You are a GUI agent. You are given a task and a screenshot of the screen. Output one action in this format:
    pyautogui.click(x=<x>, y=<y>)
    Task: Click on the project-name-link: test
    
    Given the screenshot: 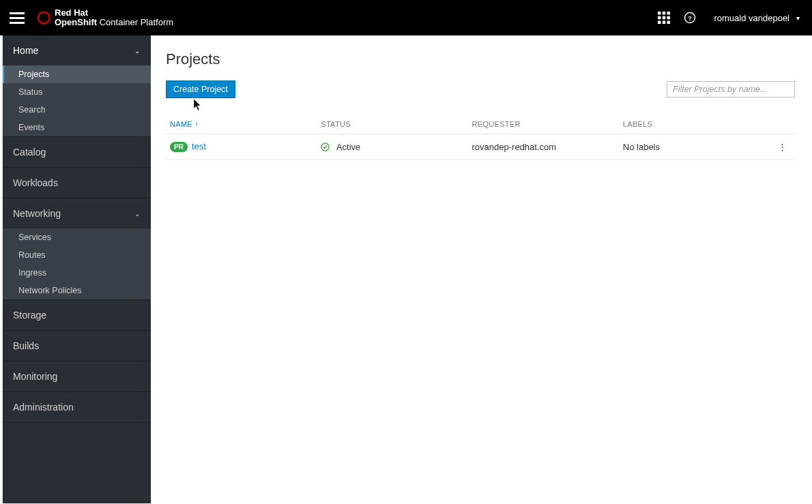 What is the action you would take?
    pyautogui.click(x=199, y=146)
    